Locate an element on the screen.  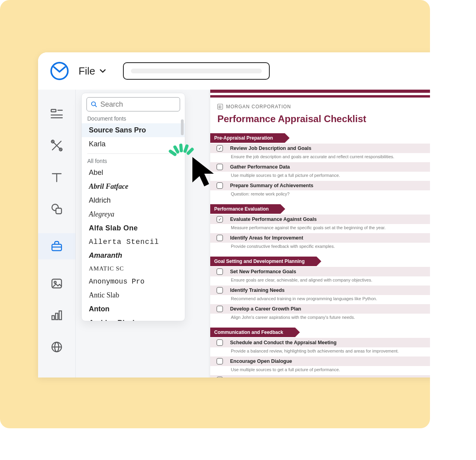
globe-icon is located at coordinates (57, 347).